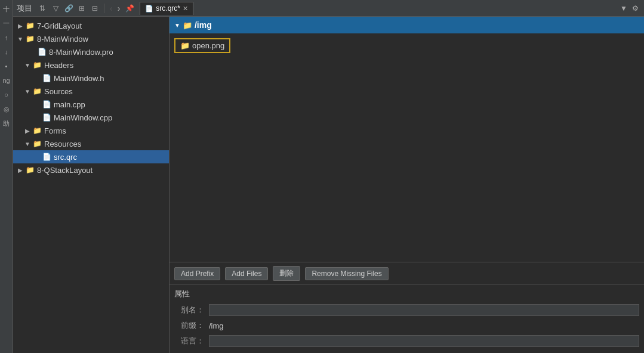 This screenshot has height=353, width=644. Describe the element at coordinates (407, 294) in the screenshot. I see `properties-title: 属性` at that location.